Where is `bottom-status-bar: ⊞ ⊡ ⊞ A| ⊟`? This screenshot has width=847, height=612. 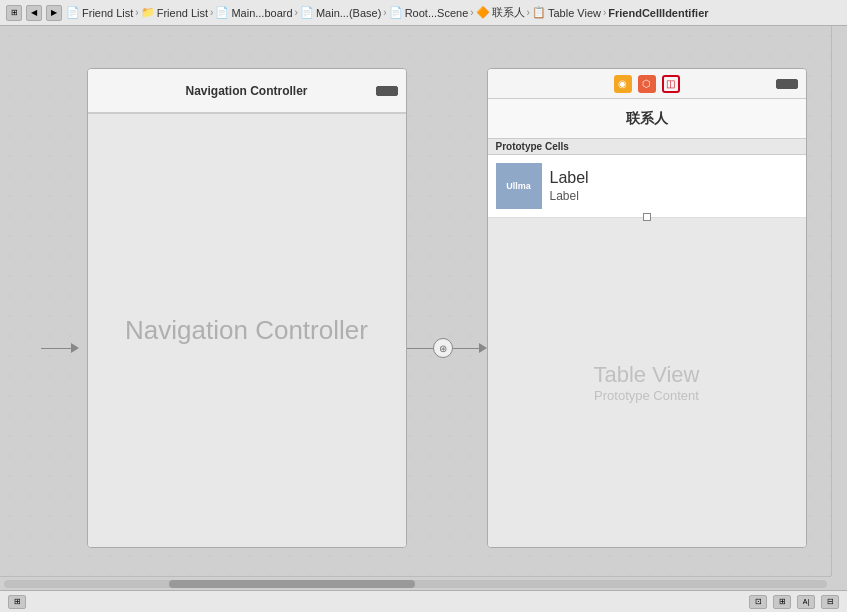
bottom-status-bar: ⊞ ⊡ ⊞ A| ⊟ is located at coordinates (424, 601).